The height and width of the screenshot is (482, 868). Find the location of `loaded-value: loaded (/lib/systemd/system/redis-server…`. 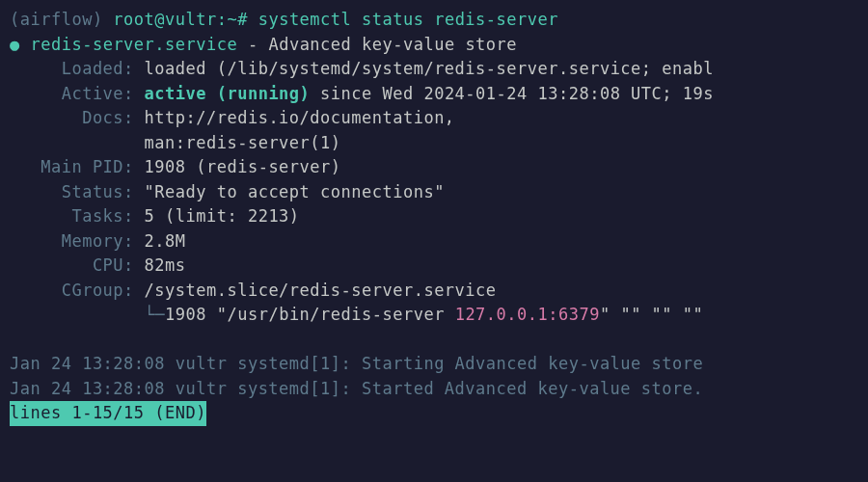

loaded-value: loaded (/lib/systemd/system/redis-server… is located at coordinates (429, 68).